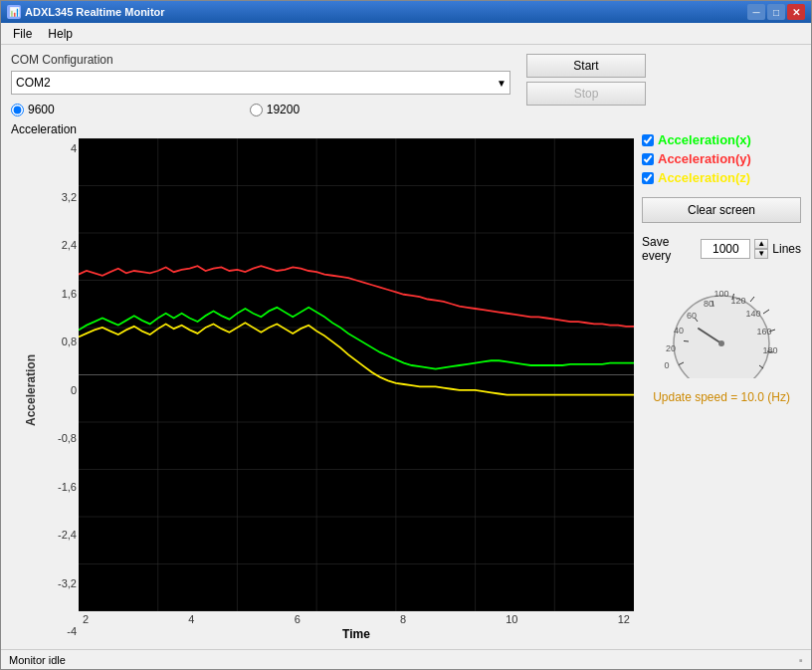 Image resolution: width=812 pixels, height=670 pixels. I want to click on spinner-down: ▼, so click(761, 254).